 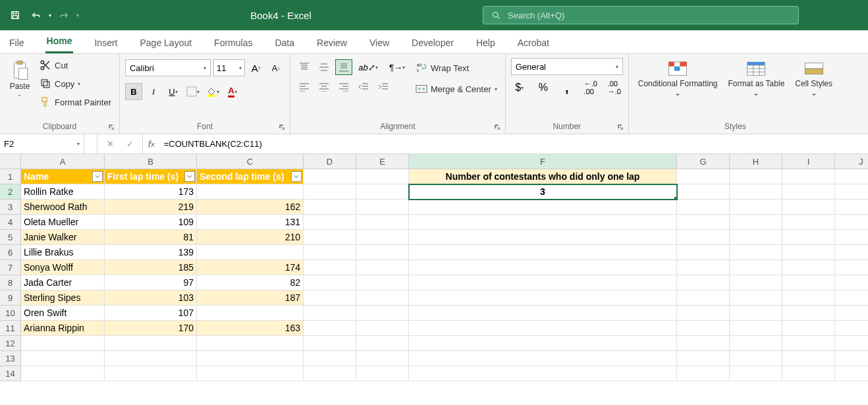 I want to click on cell-D2, so click(x=330, y=192).